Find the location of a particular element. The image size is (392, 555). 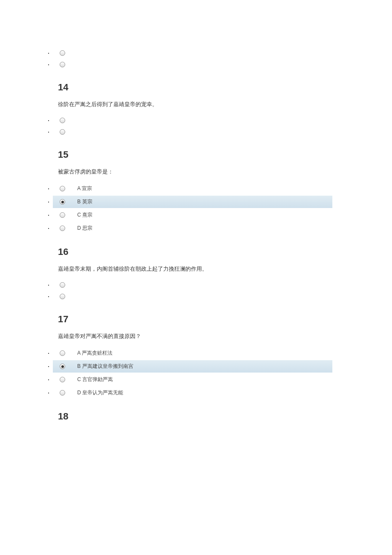

option-label: C 言官弹劾严嵩 is located at coordinates (95, 379).